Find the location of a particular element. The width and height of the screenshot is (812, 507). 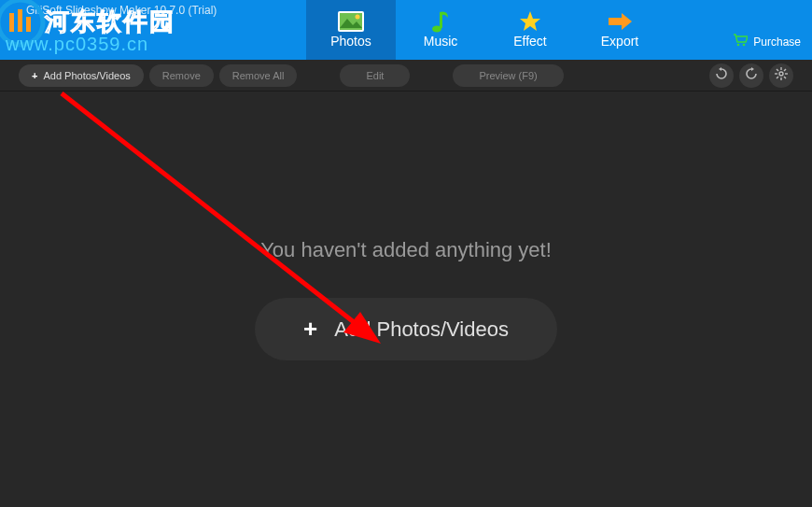

photo-icon is located at coordinates (351, 21).